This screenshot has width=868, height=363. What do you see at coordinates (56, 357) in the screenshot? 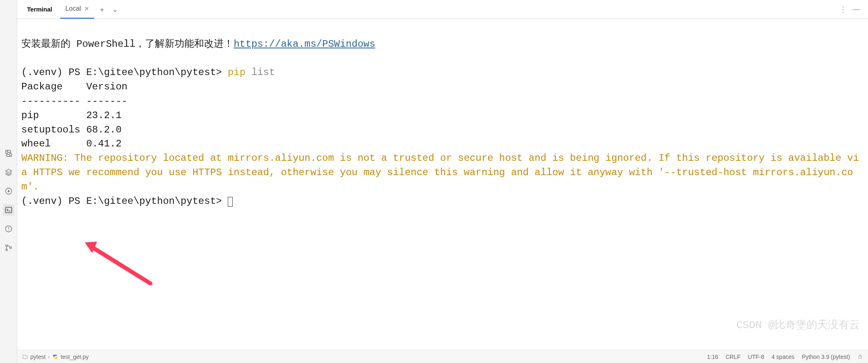
I see `breadcrumb: pytest › test_get.py` at bounding box center [56, 357].